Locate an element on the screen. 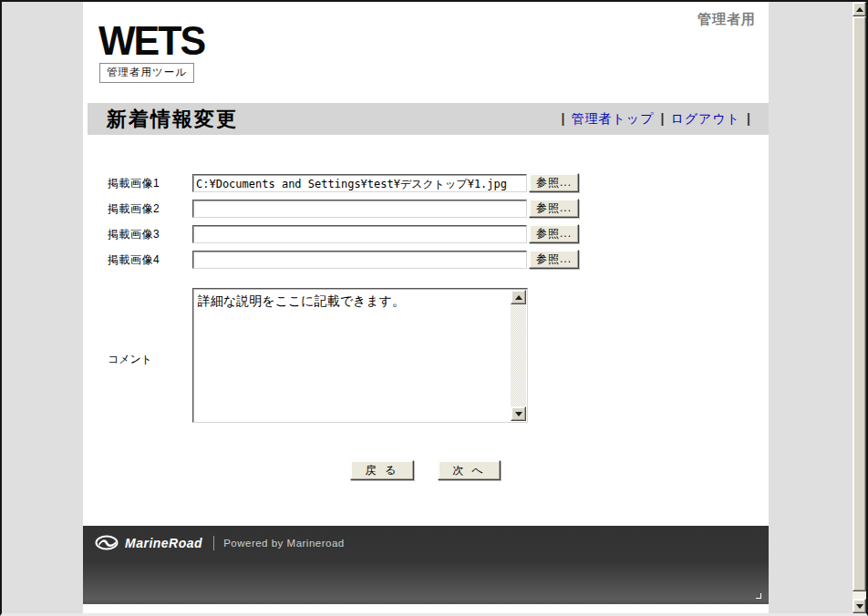 This screenshot has width=868, height=616. link-logout: ログアウト is located at coordinates (706, 118).